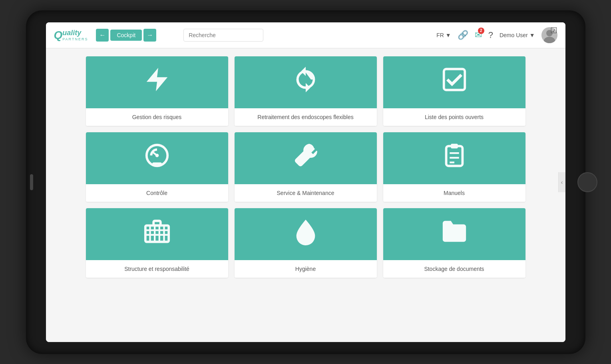 The image size is (611, 364). I want to click on card-icon-area-gestion-risques, so click(157, 82).